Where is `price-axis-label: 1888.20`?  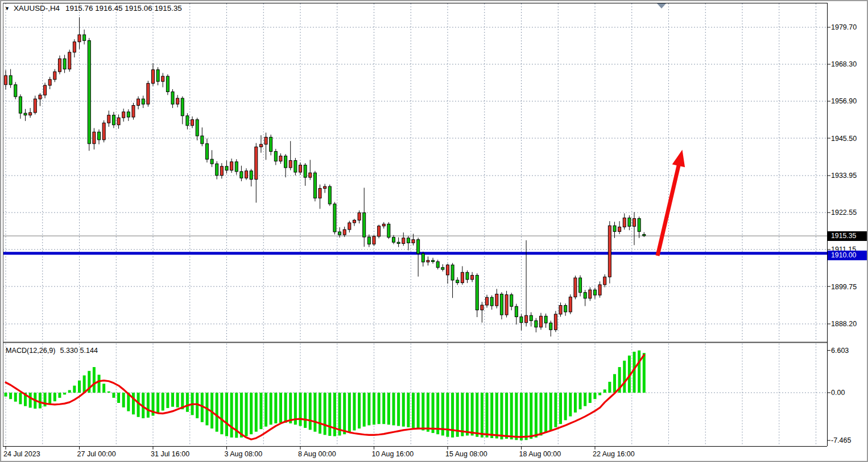
price-axis-label: 1888.20 is located at coordinates (844, 324).